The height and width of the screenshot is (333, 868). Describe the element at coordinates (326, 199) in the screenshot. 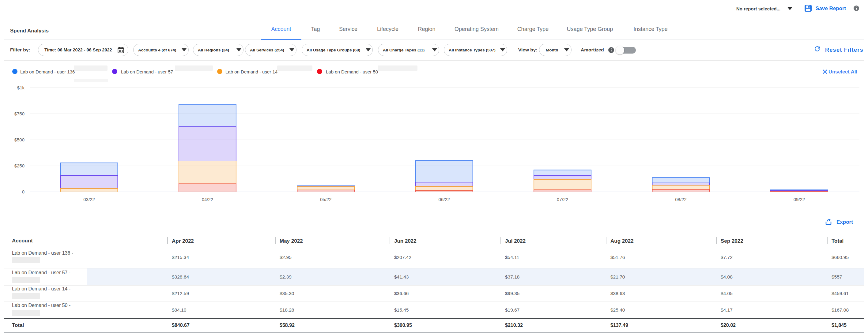

I see `svg-text: 05/22` at that location.